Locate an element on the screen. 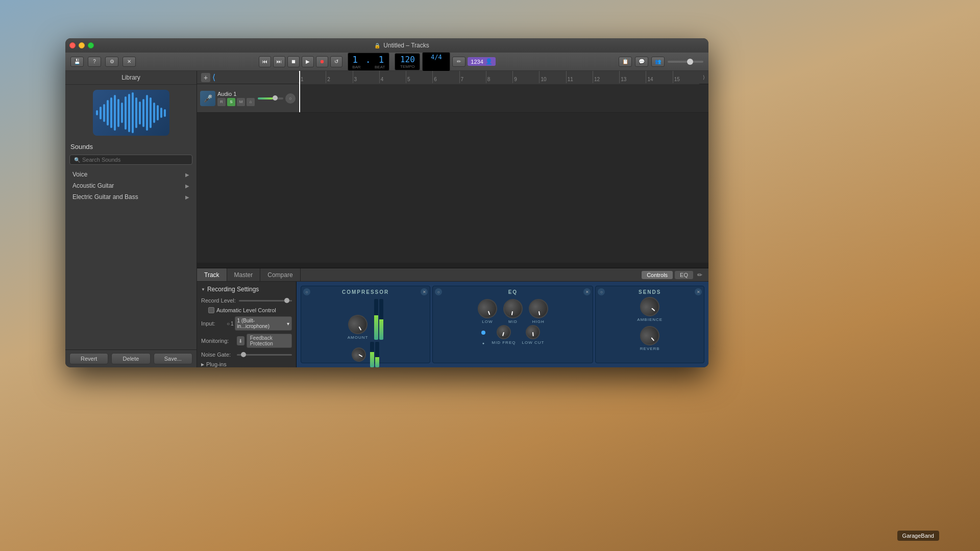  sends-ambience-knob is located at coordinates (650, 307).